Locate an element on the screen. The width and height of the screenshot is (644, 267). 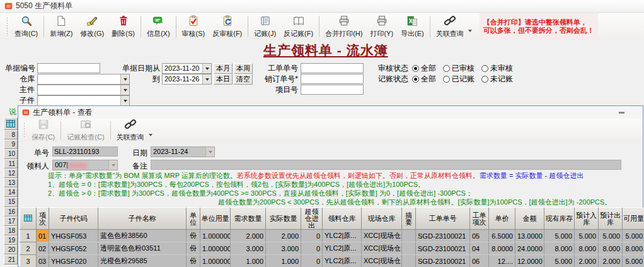
cell-part-name: 蓝色色粉38560 is located at coordinates (142, 236).